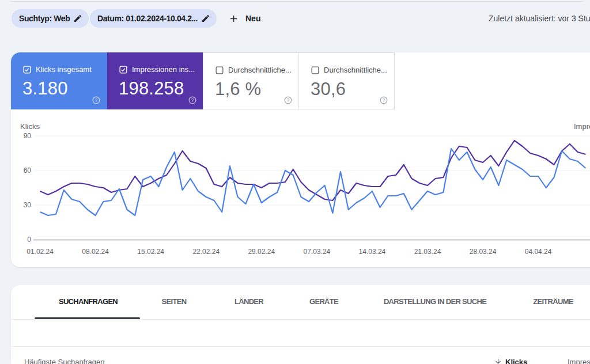  What do you see at coordinates (28, 136) in the screenshot?
I see `svg-text: 90` at bounding box center [28, 136].